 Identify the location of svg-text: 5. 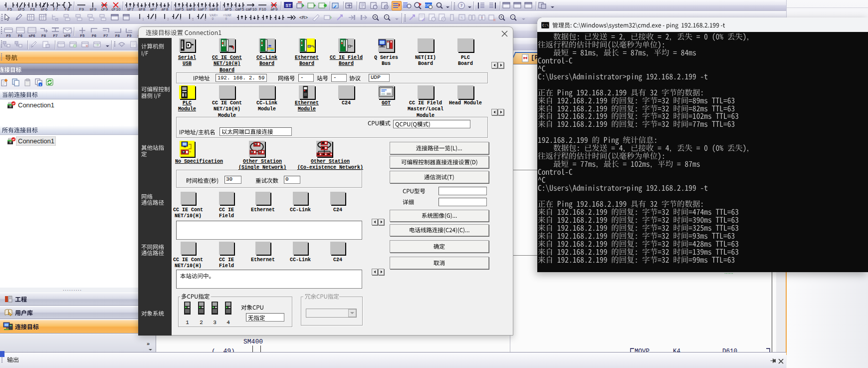
(193, 19).